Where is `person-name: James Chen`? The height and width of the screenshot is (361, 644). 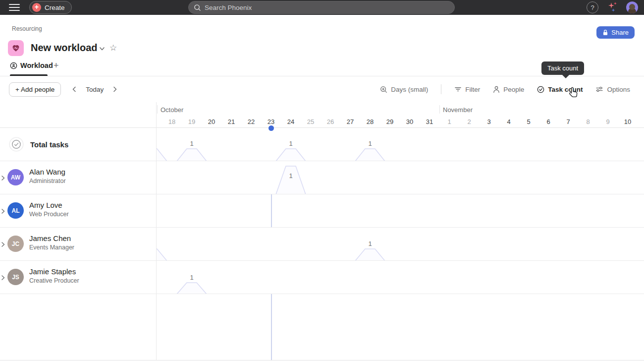 person-name: James Chen is located at coordinates (52, 238).